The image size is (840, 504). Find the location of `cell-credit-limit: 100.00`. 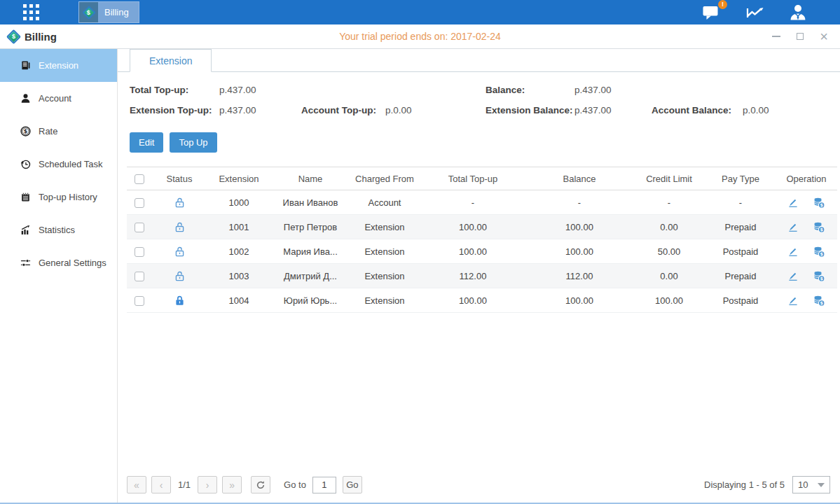

cell-credit-limit: 100.00 is located at coordinates (669, 301).